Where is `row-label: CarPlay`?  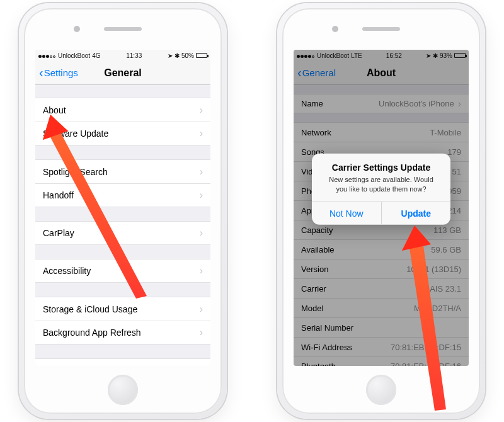 row-label: CarPlay is located at coordinates (59, 233).